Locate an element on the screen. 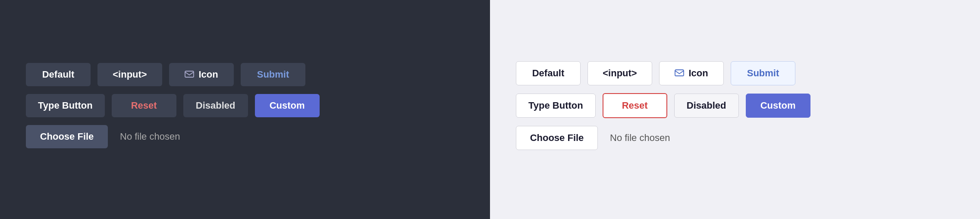  light-disabled-button: Disabled is located at coordinates (707, 106).